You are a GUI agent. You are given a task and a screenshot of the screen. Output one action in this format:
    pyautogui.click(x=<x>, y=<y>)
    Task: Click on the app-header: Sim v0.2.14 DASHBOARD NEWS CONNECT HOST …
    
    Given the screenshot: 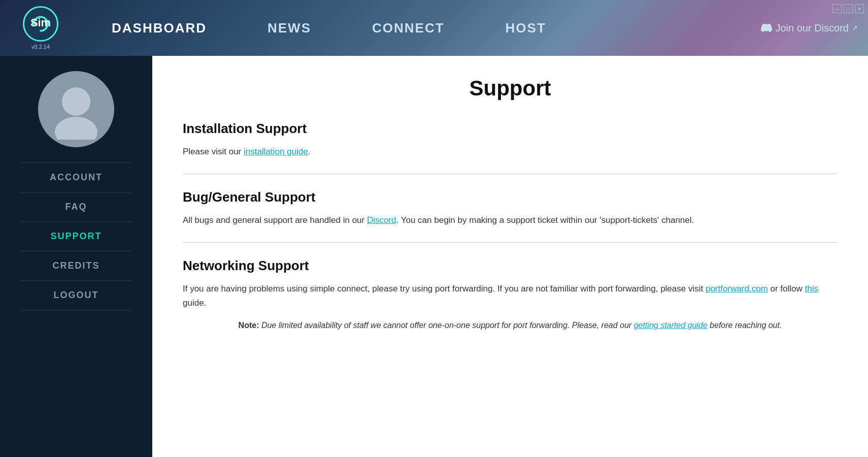 What is the action you would take?
    pyautogui.click(x=434, y=28)
    